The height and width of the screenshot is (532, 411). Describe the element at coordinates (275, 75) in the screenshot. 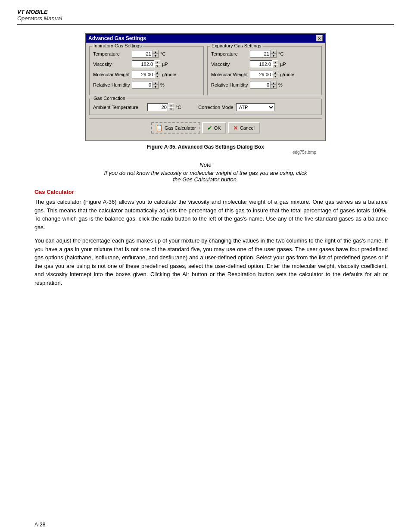

I see `exp-mol-weight-spinner-buttons: ▲ ▼` at that location.